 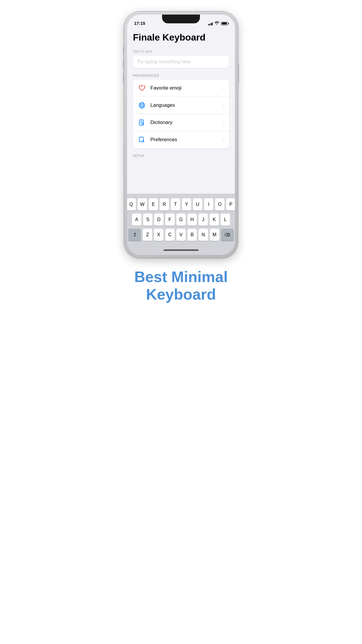 What do you see at coordinates (147, 235) in the screenshot?
I see `key-z: Z` at bounding box center [147, 235].